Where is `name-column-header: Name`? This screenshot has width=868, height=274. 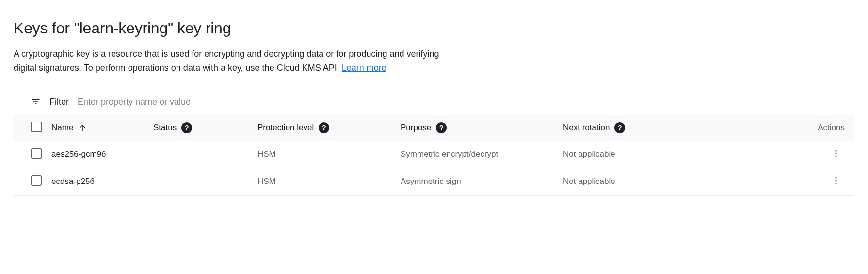
name-column-header: Name is located at coordinates (97, 128).